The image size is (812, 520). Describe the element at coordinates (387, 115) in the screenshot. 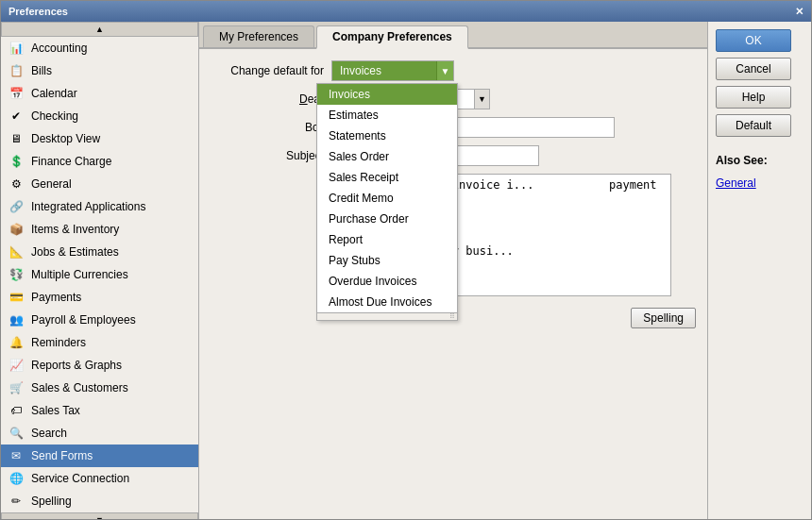

I see `dropdown-item-estimates: Estimates` at that location.